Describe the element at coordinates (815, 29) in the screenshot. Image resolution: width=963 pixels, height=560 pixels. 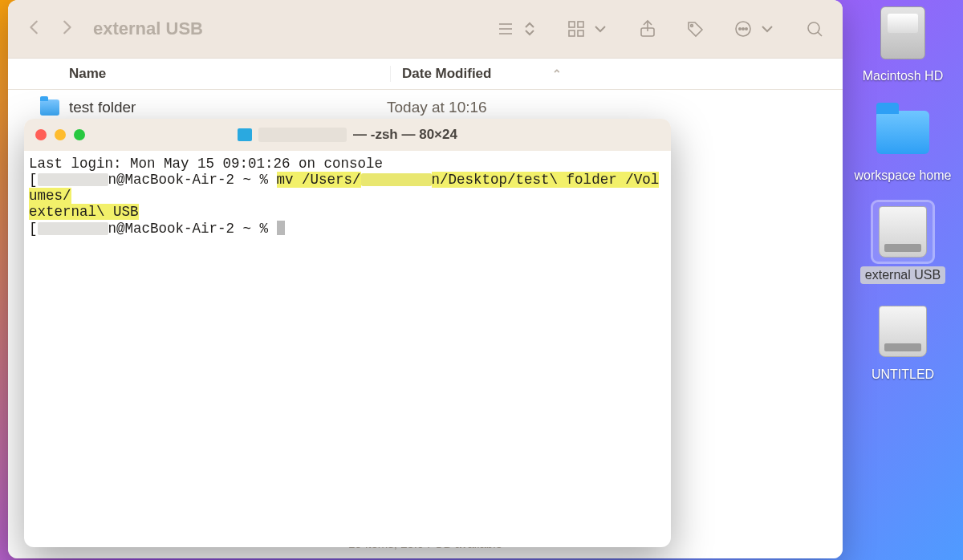
I see `search-button` at that location.